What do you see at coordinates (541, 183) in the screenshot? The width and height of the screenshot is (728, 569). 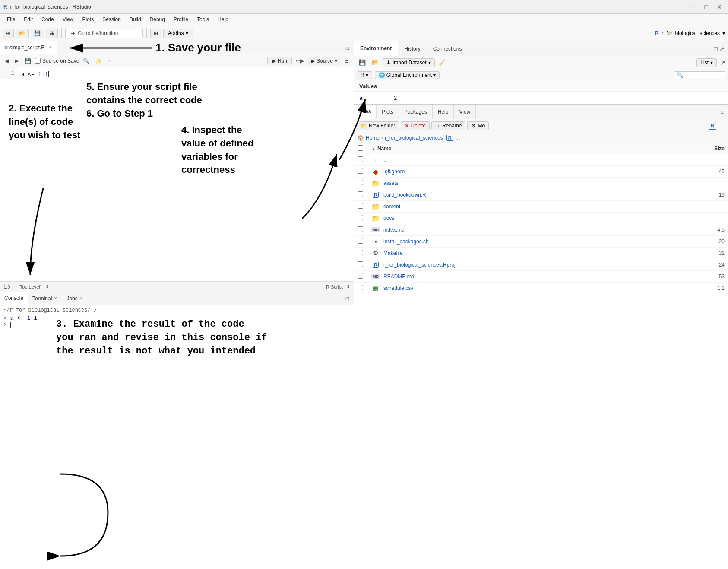 I see `file-row-assets: 📁 assets` at bounding box center [541, 183].